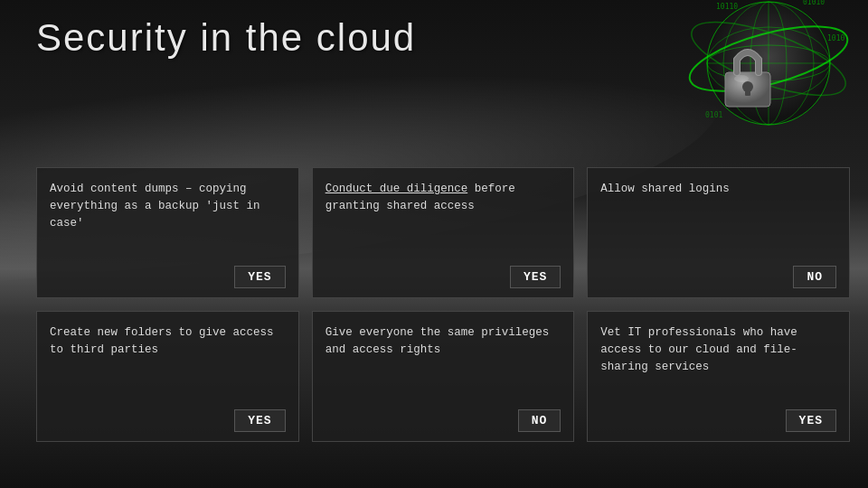 This screenshot has height=488, width=868. Describe the element at coordinates (226, 38) in the screenshot. I see `title-area: Security in the cloud` at that location.